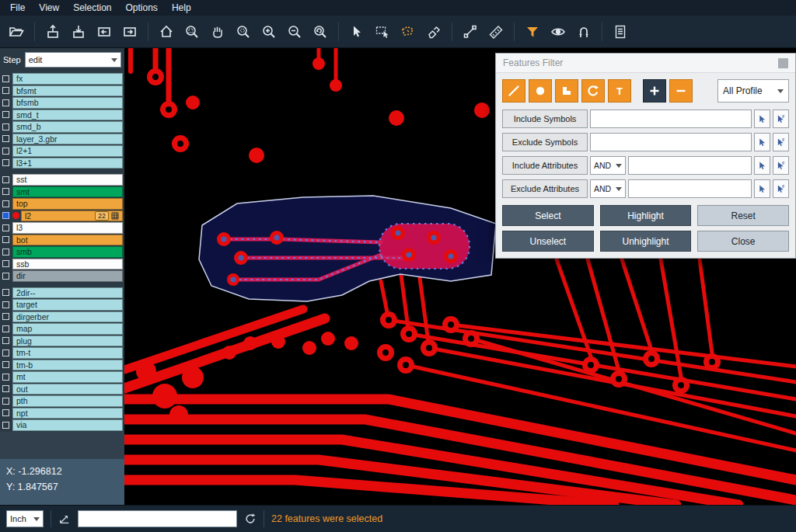 This screenshot has width=796, height=532. I want to click on close-button: Close, so click(743, 241).